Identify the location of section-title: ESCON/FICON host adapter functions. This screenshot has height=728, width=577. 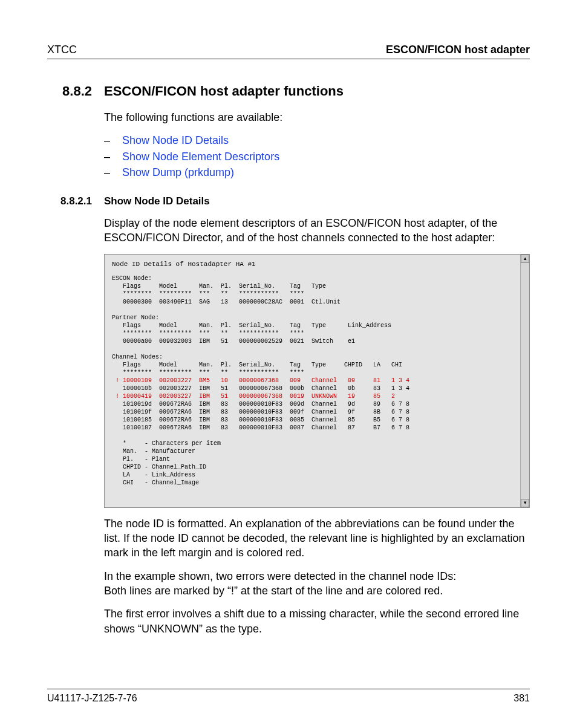
(224, 91).